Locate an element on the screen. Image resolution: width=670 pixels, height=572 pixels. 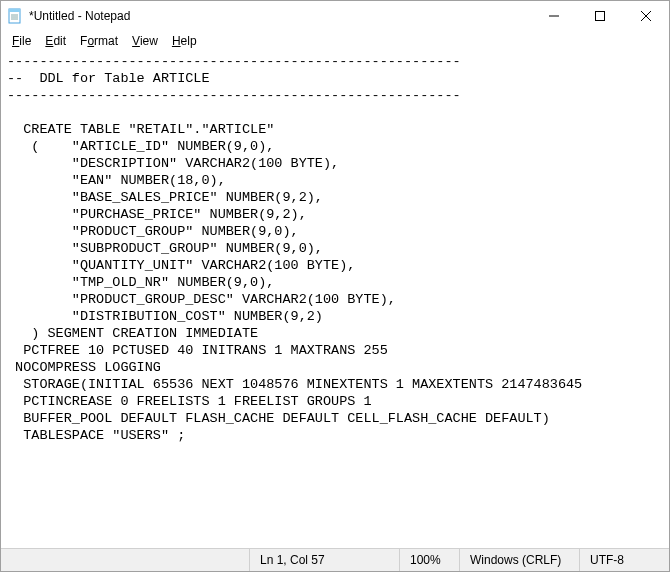
status-position: Ln 1, Col 57 is located at coordinates (324, 560).